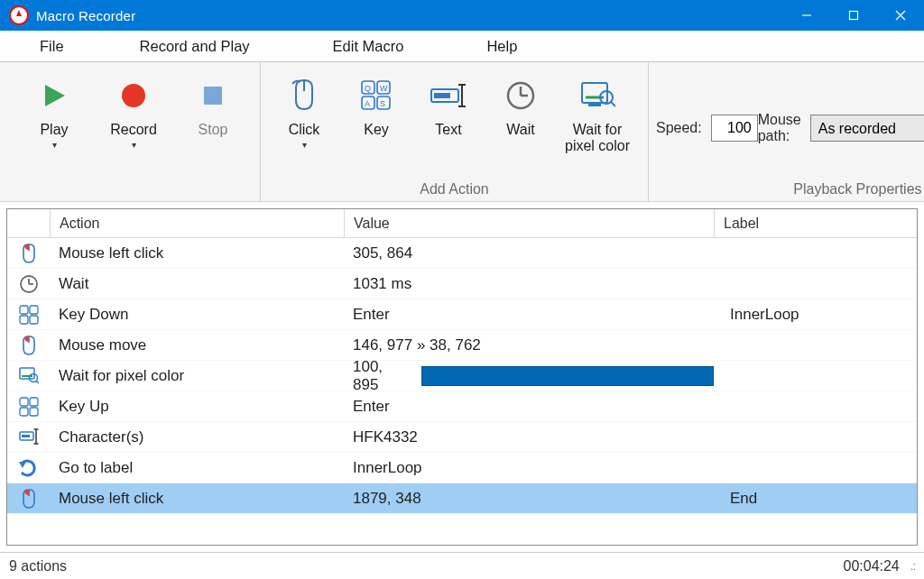 This screenshot has width=924, height=579. I want to click on close-button, so click(901, 15).